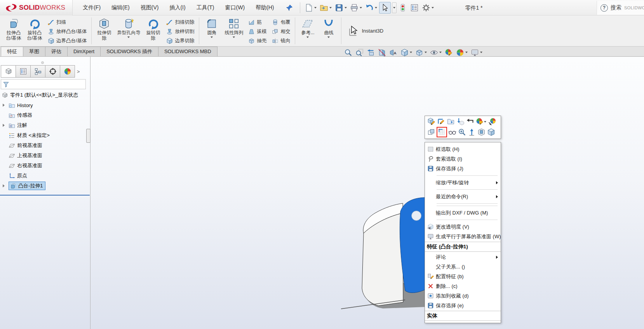  I want to click on propertymanager-tab, so click(23, 71).